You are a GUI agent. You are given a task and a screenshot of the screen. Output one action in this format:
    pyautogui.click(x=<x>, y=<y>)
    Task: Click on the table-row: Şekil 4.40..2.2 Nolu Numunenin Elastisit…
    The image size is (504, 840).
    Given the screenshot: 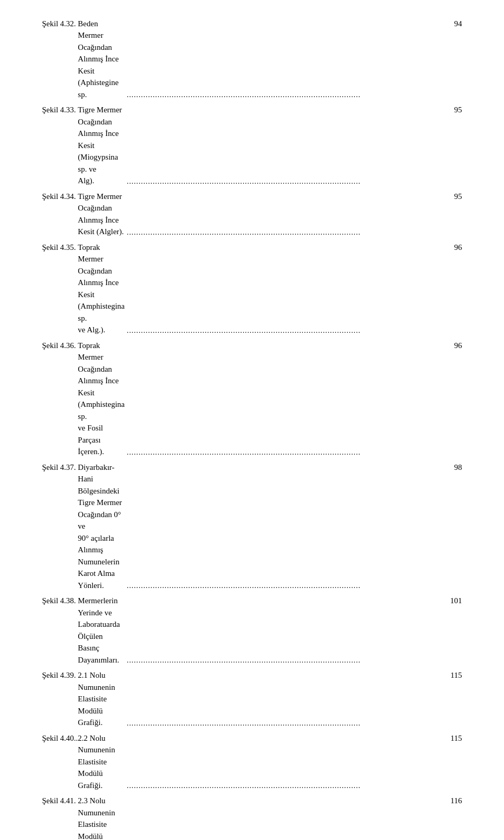 What is the action you would take?
    pyautogui.click(x=252, y=762)
    